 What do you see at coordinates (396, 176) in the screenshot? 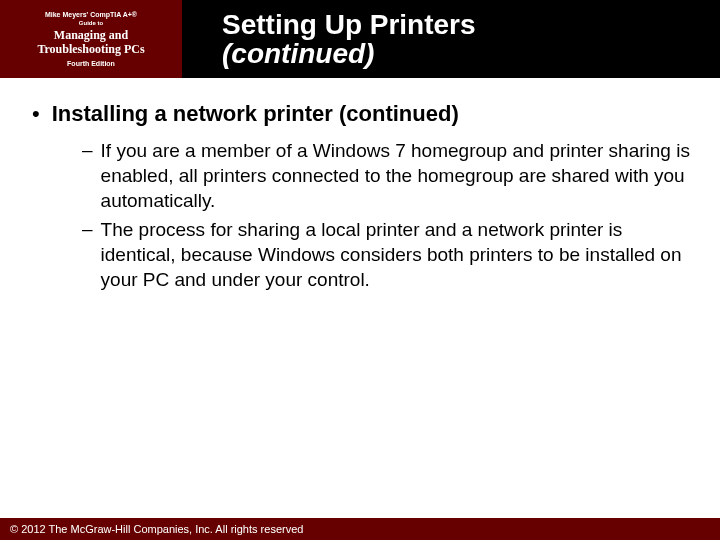
I see `bullet-level2-text: If you are a member of a Windows 7 homeg…` at bounding box center [396, 176].